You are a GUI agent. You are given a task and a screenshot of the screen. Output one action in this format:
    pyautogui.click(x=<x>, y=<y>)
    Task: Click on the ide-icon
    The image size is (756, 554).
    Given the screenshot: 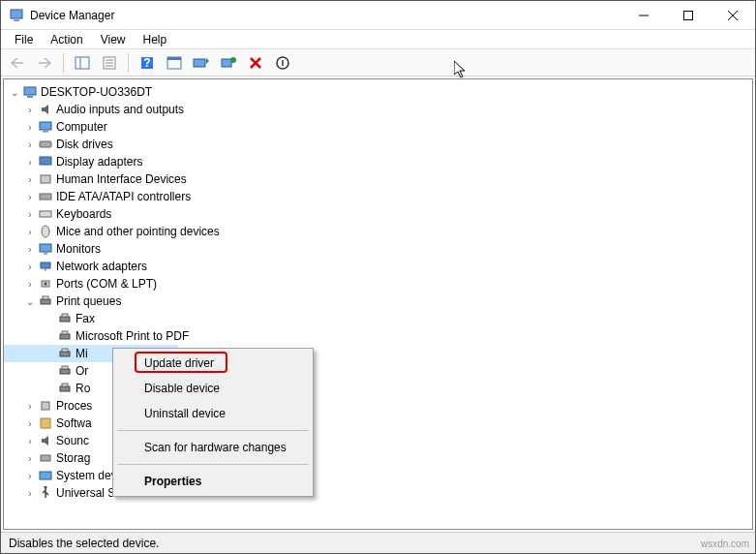 What is the action you would take?
    pyautogui.click(x=45, y=197)
    